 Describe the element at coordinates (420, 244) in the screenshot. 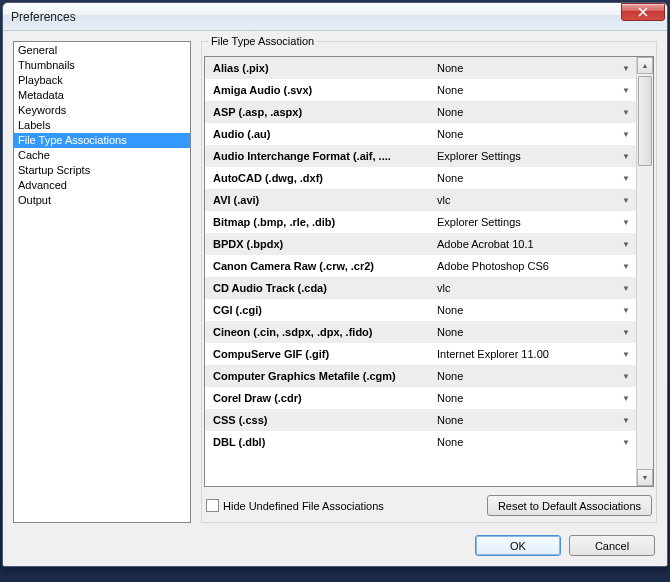

I see `table-row: BPDX (.bpdx)Adobe Acrobat 10.1▼` at that location.